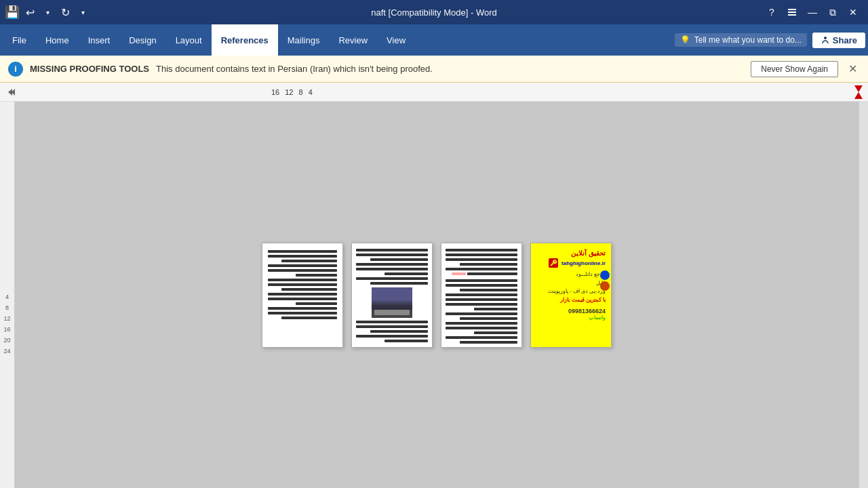  Describe the element at coordinates (12, 92) in the screenshot. I see `ruler-left-arrow` at that location.